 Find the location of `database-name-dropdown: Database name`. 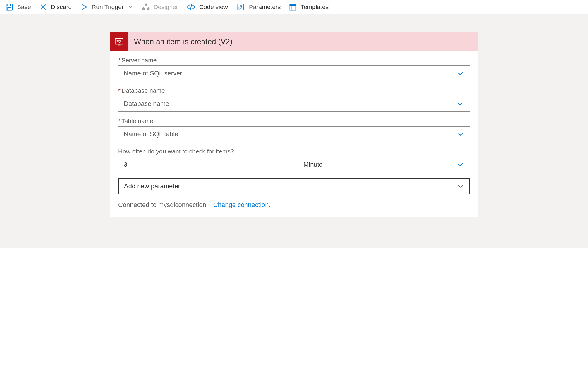

database-name-dropdown: Database name is located at coordinates (294, 104).